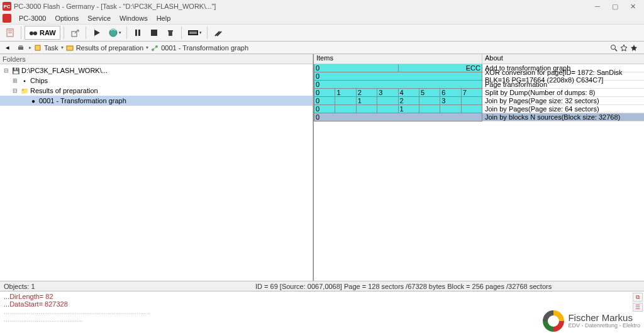 This screenshot has width=644, height=333. What do you see at coordinates (398, 59) in the screenshot?
I see `col-items: Items` at bounding box center [398, 59].